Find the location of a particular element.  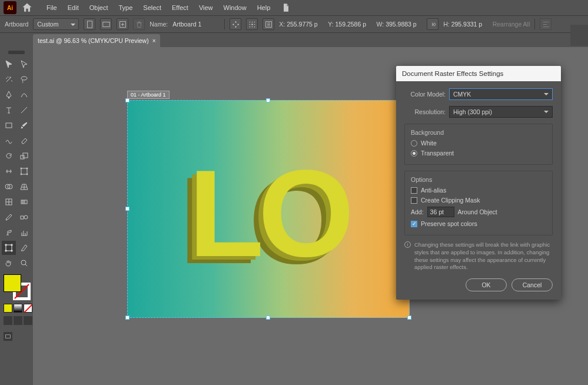

name-label: Name: is located at coordinates (159, 24).